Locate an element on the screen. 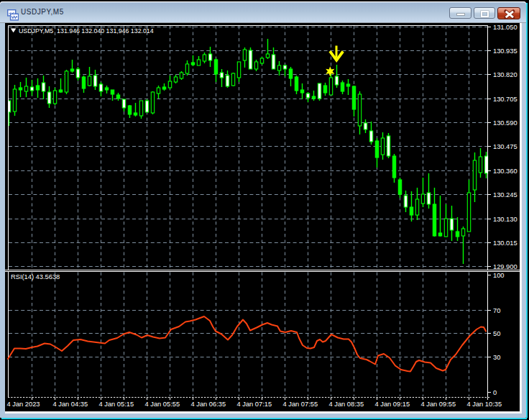 This screenshot has width=529, height=420. svg-text: 4 Jan 05:55 is located at coordinates (162, 404).